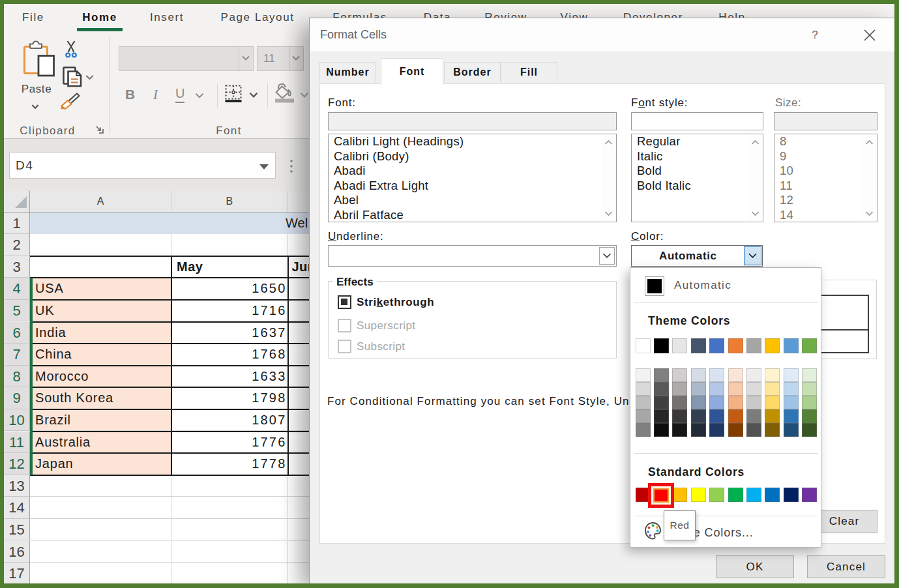 The width and height of the screenshot is (899, 588). Describe the element at coordinates (254, 95) in the screenshot. I see `borders-dropdown-chevron-icon` at that location.